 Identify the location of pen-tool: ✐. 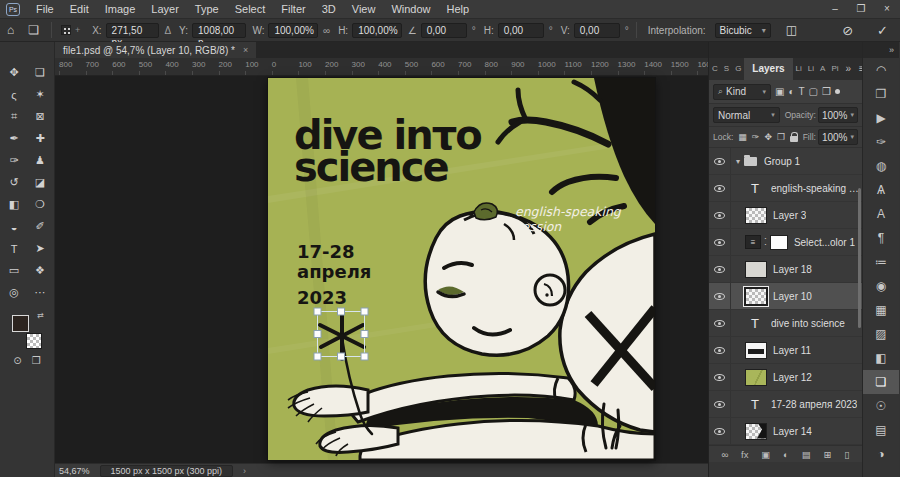
(40, 226).